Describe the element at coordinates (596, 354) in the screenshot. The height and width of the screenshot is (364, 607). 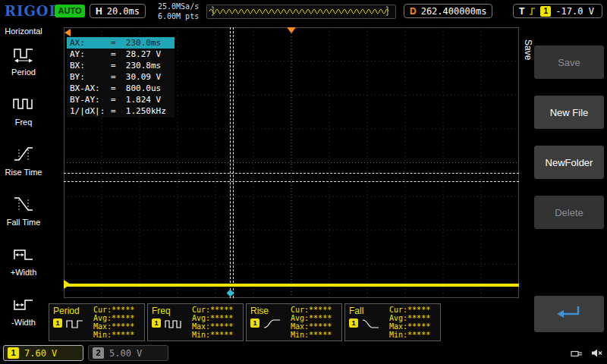
I see `speaker-mute-icon` at that location.